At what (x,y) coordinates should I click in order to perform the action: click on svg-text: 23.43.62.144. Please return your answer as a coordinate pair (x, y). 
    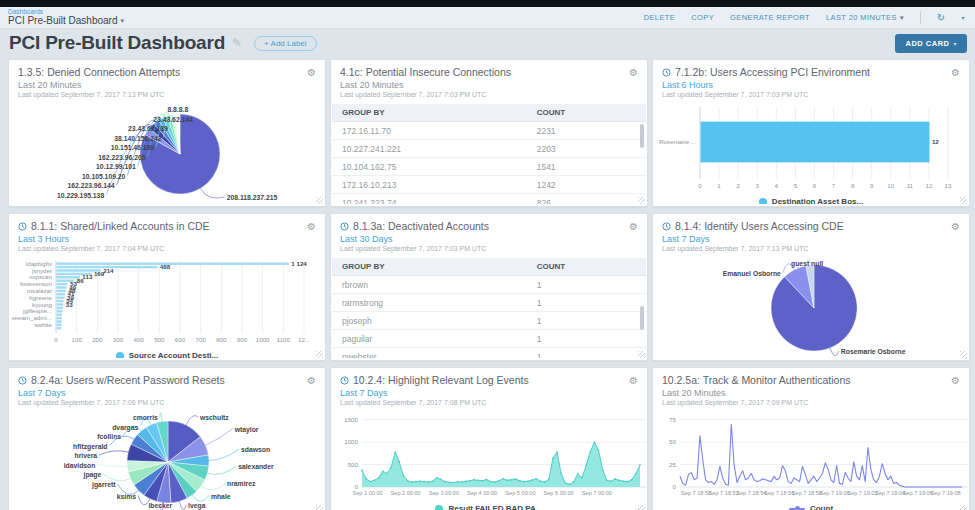
    Looking at the image, I should click on (173, 120).